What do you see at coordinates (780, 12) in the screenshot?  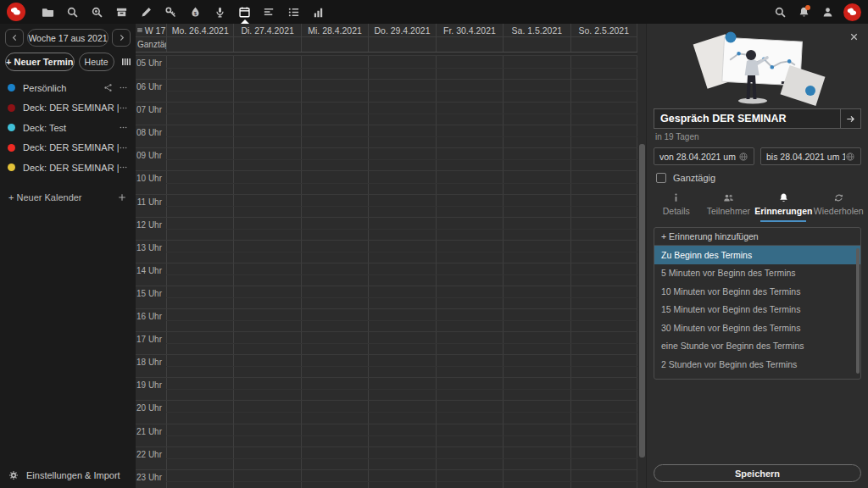 I see `search-icon` at bounding box center [780, 12].